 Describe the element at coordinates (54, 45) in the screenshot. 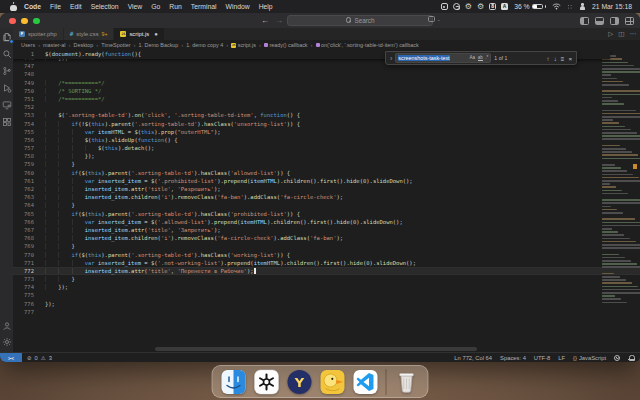

I see `breadcrumb-item: master-al` at that location.